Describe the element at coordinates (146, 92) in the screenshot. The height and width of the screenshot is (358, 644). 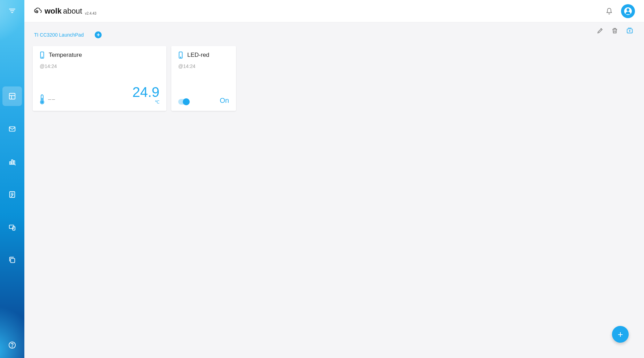
I see `temperature-value: 24.9` at that location.